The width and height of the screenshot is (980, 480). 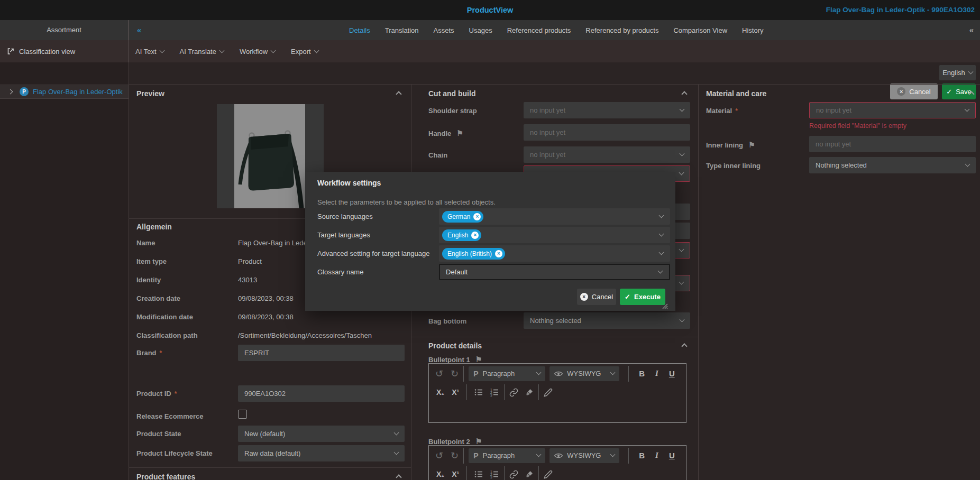 I want to click on tab-assortment: Assortment, so click(x=65, y=30).